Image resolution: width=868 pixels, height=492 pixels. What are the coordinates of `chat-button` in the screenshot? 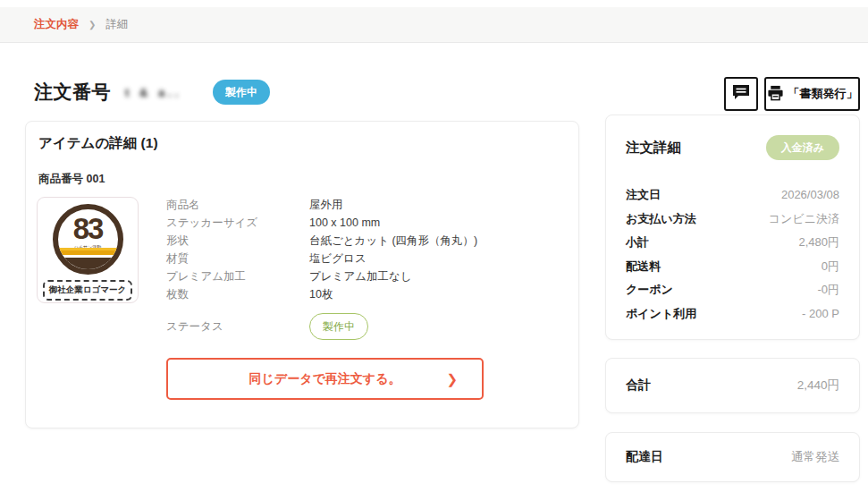 It's located at (741, 94).